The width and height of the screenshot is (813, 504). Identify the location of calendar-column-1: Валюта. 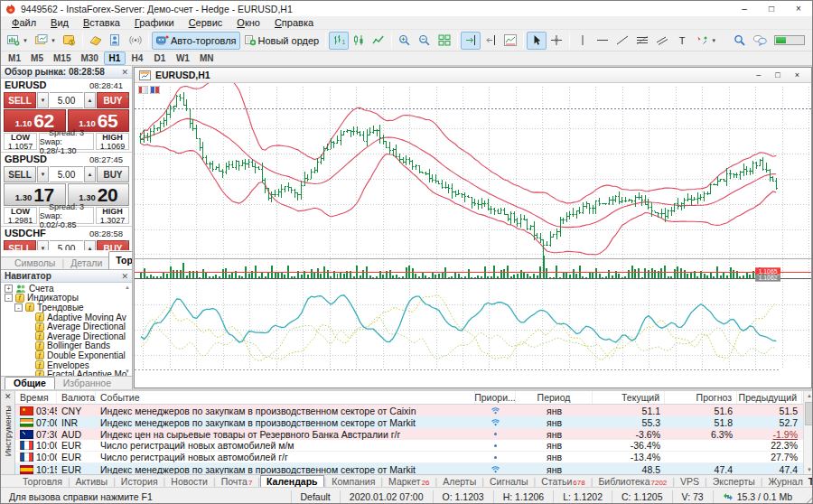
(76, 397).